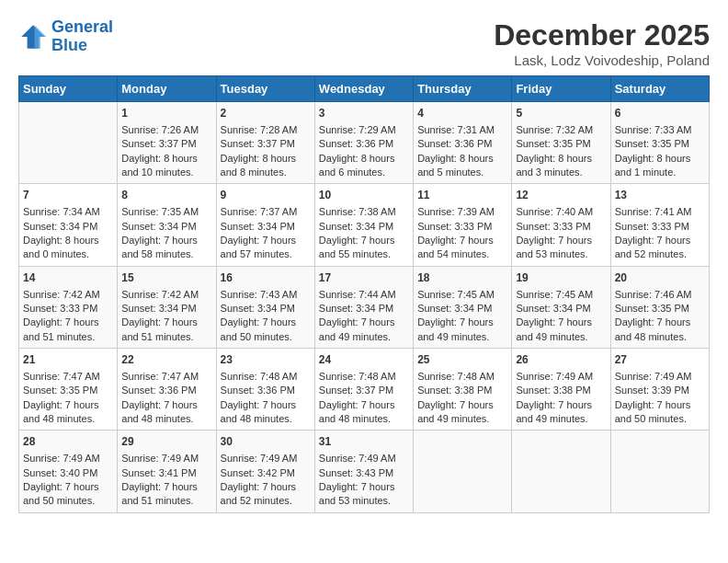 The image size is (728, 563). I want to click on sunrise-text: Sunrise: 7:28 AM, so click(266, 131).